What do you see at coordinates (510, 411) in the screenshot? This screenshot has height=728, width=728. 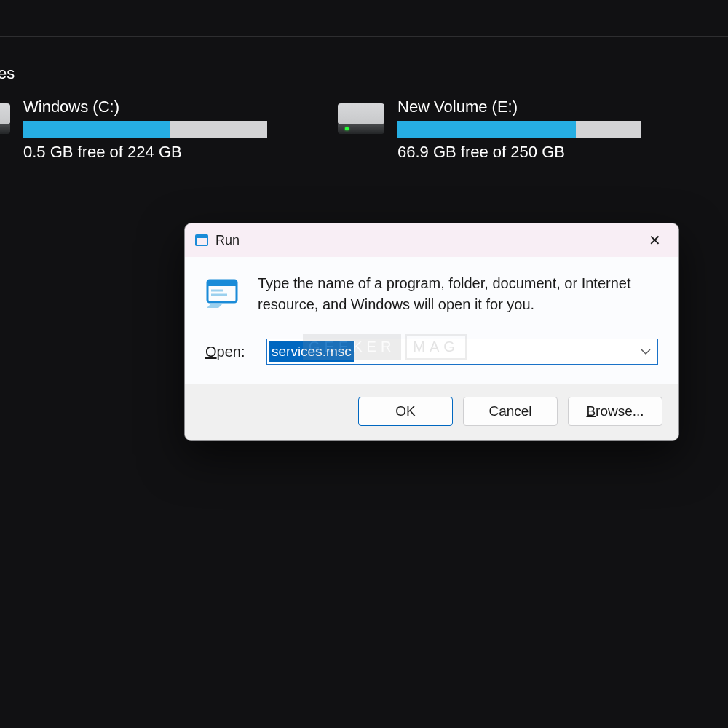 I see `cancel-button: Cancel` at bounding box center [510, 411].